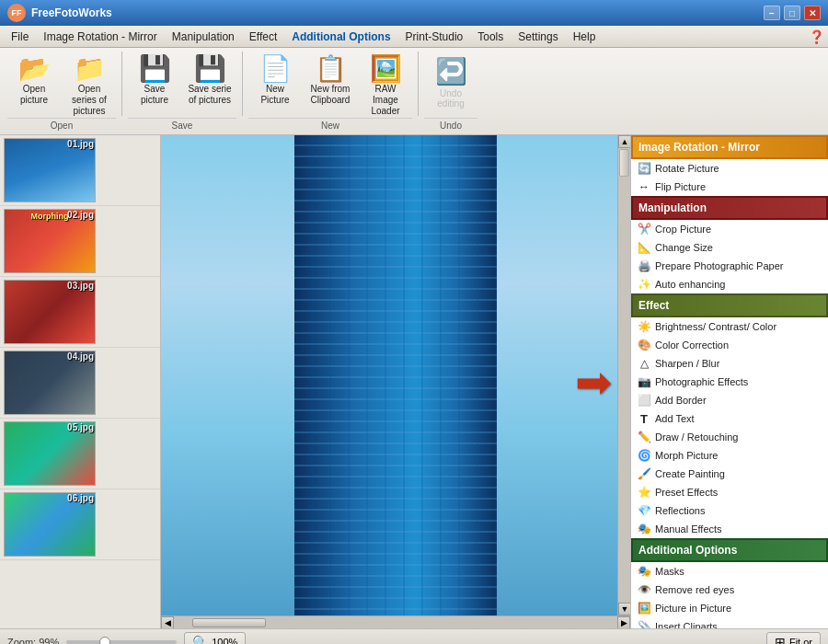 This screenshot has height=644, width=828. What do you see at coordinates (203, 37) in the screenshot?
I see `menu-manipulation: Manipulation` at bounding box center [203, 37].